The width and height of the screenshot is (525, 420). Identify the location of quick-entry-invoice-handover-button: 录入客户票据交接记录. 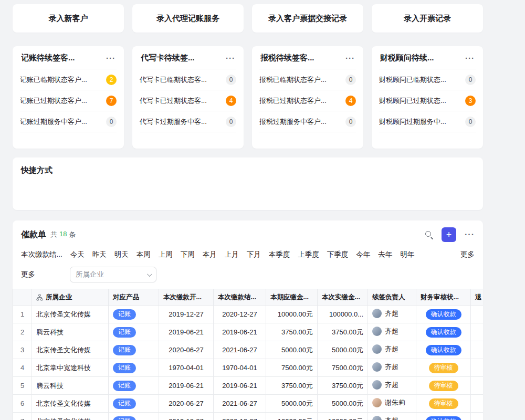
(308, 18).